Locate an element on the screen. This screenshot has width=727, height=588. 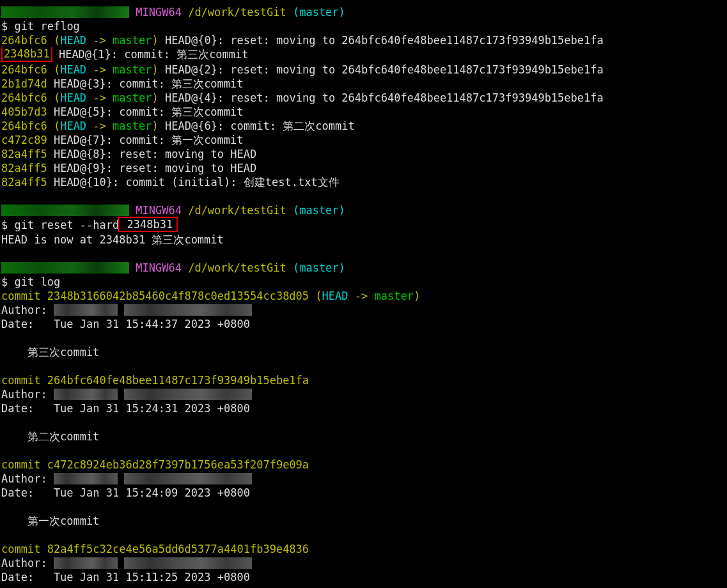
highlighted-hash-box: 2348b31 is located at coordinates (27, 55).